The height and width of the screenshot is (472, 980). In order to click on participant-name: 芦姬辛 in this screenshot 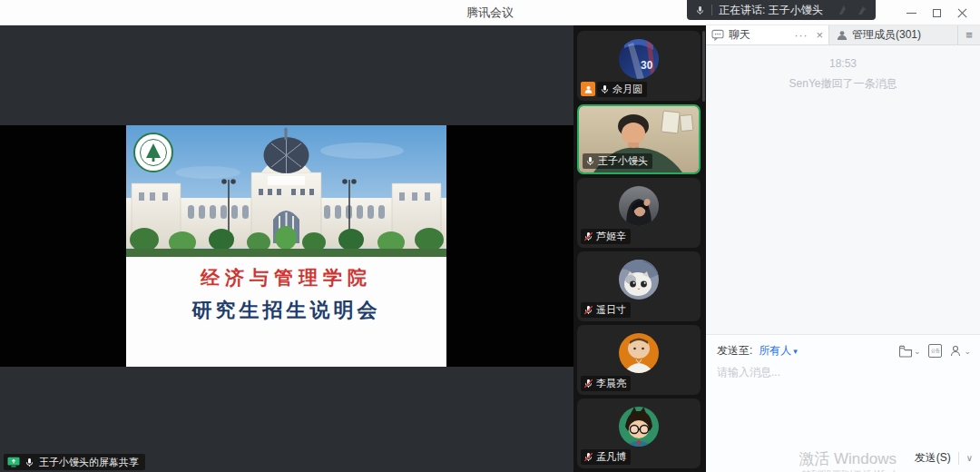, I will do `click(612, 236)`.